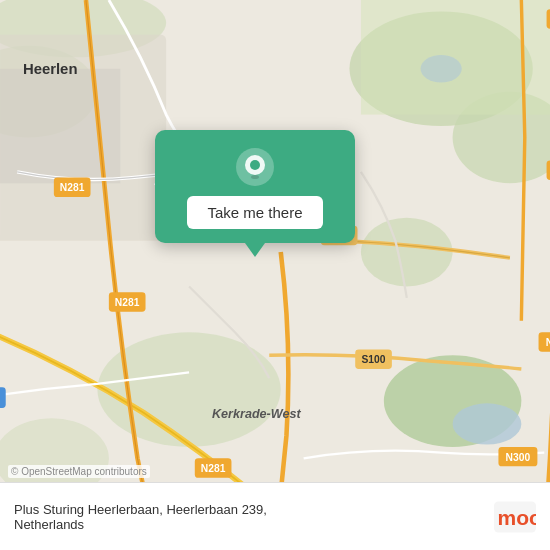  Describe the element at coordinates (255, 167) in the screenshot. I see `location-pin-icon` at that location.